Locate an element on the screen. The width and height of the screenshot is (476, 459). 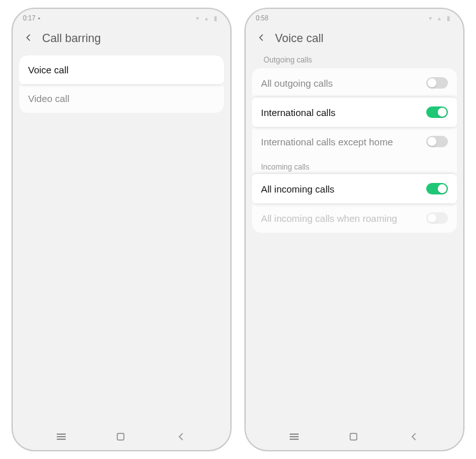
item-label: Voice call is located at coordinates (48, 70).